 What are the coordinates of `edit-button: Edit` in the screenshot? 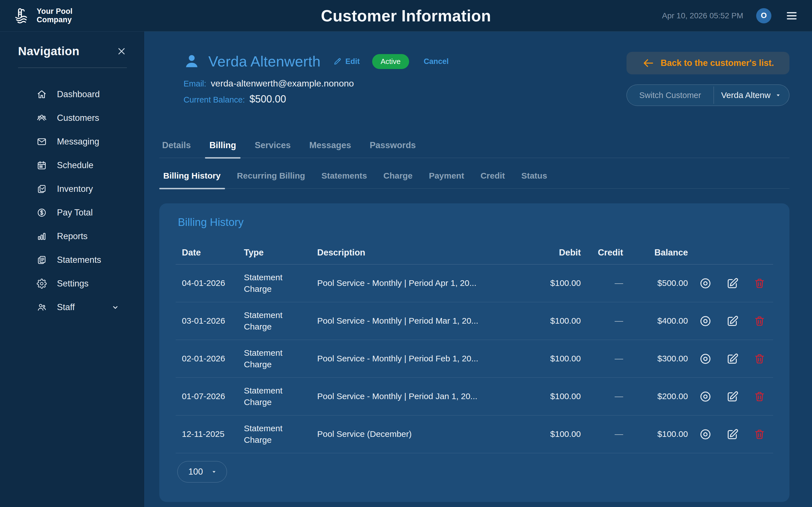 It's located at (346, 62).